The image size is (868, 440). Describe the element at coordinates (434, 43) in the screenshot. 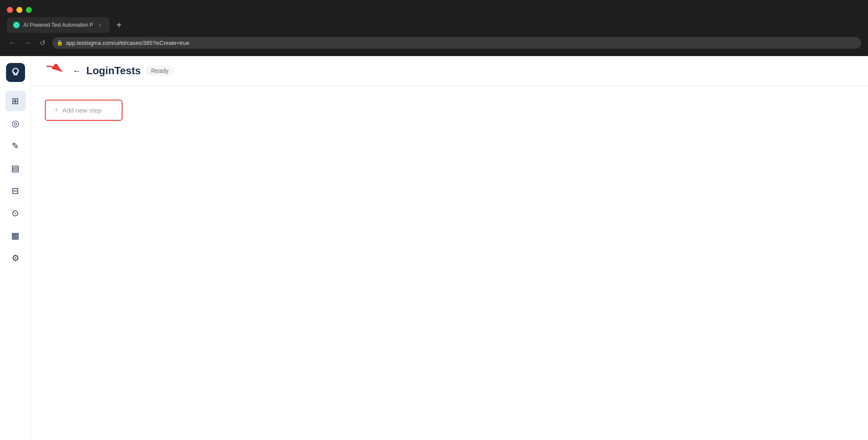

I see `address-bar: ← → ↺ 🔒` at that location.